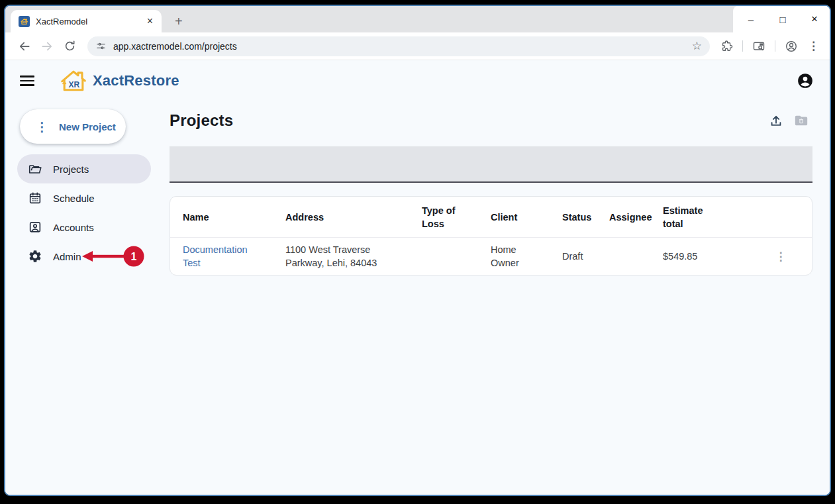 This screenshot has height=504, width=835. What do you see at coordinates (47, 46) in the screenshot?
I see `forward-icon` at bounding box center [47, 46].